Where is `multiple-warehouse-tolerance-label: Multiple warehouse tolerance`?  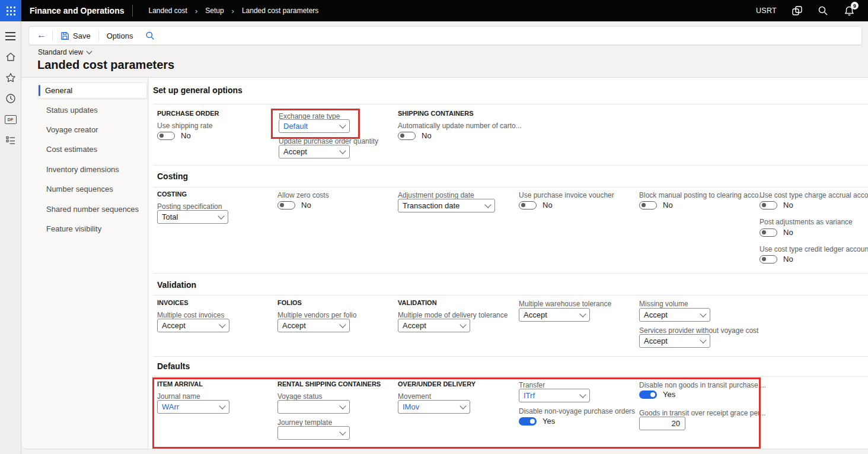 multiple-warehouse-tolerance-label: Multiple warehouse tolerance is located at coordinates (565, 304).